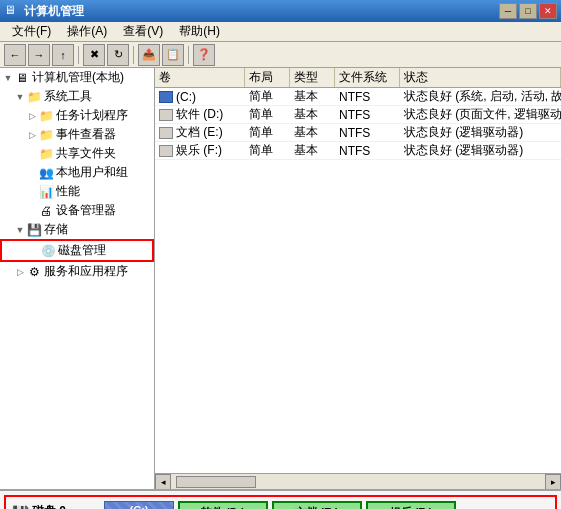 The image size is (561, 509). What do you see at coordinates (20, 508) in the screenshot?
I see `disk-drive-icon: 💾` at bounding box center [20, 508].